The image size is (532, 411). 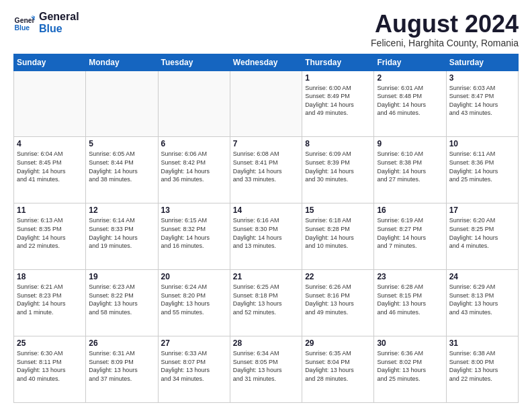 I want to click on svg-text: Blue, so click(x=23, y=28).